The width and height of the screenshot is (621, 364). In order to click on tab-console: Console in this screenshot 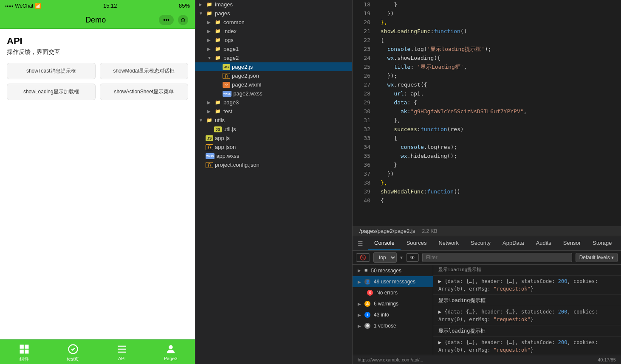, I will do `click(384, 244)`.